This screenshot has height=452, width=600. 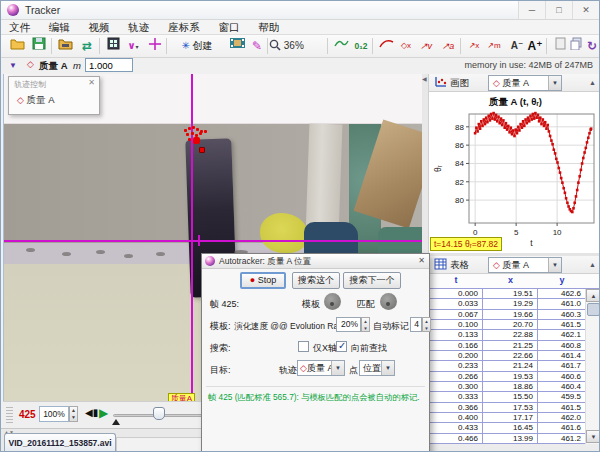 I want to click on path-icon, so click(x=386, y=46).